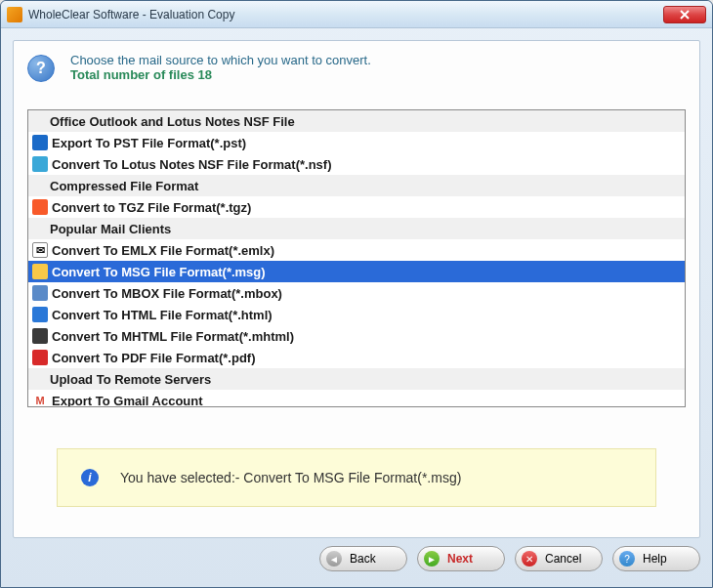  Describe the element at coordinates (346, 15) in the screenshot. I see `window-title: WholeClear Software - Evaluation Copy` at that location.